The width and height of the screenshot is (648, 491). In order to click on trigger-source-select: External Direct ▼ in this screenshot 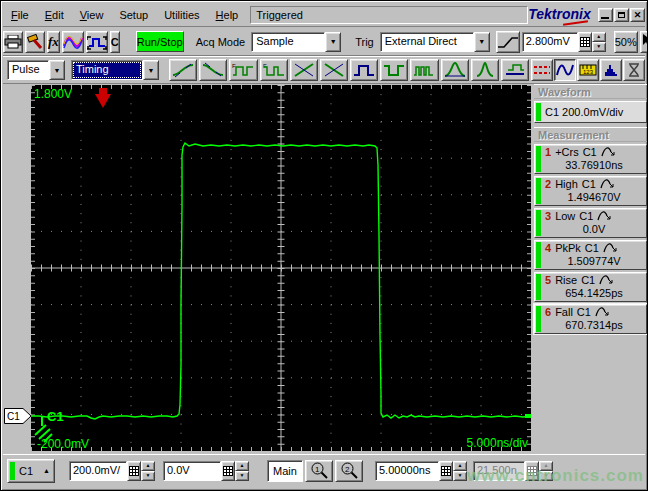, I will do `click(435, 42)`.